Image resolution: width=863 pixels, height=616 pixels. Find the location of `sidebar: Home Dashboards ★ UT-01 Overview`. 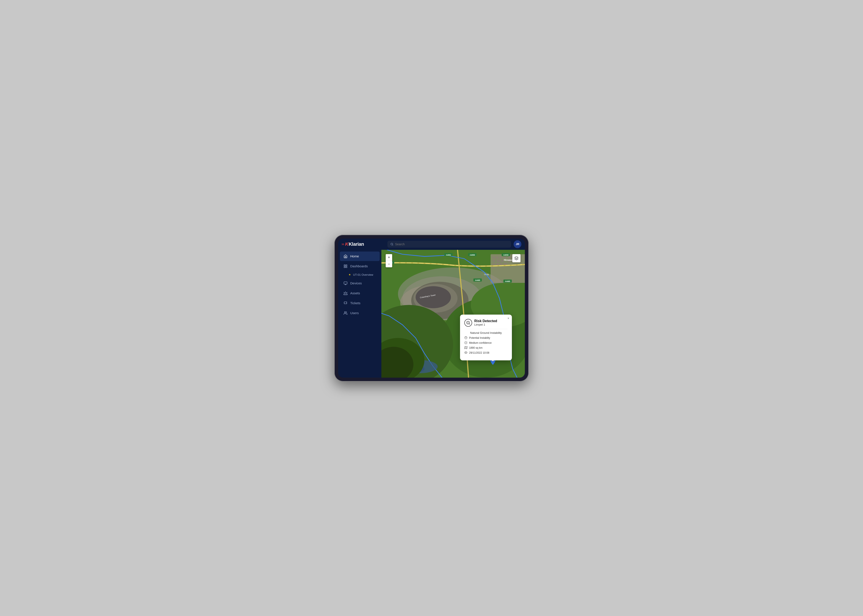

sidebar: Home Dashboards ★ UT-01 Overview is located at coordinates (360, 314).